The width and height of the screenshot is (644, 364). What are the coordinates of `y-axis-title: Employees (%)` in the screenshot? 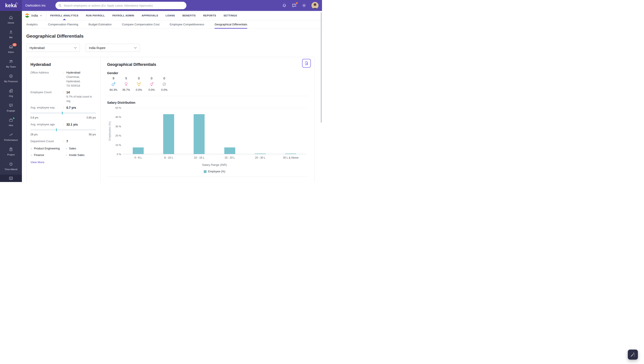 It's located at (110, 131).